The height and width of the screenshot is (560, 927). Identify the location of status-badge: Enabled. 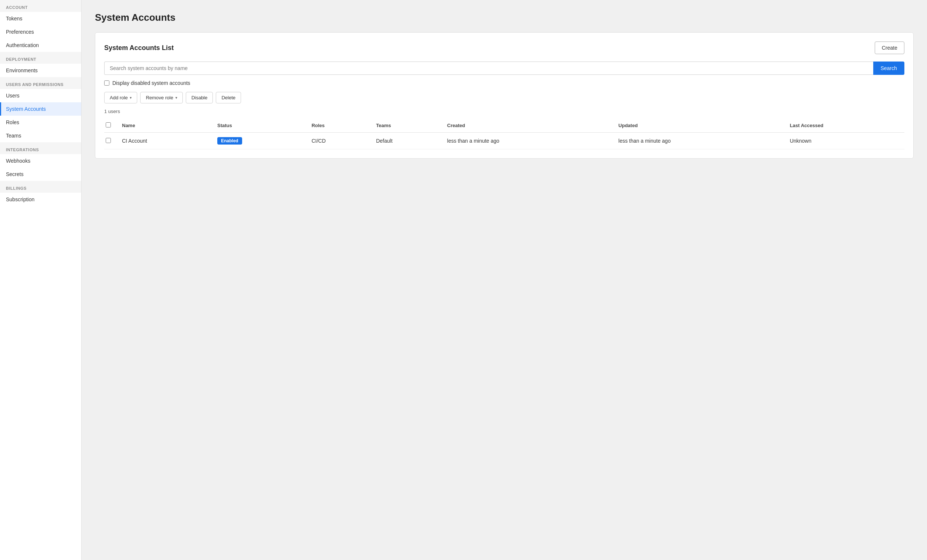
(230, 141).